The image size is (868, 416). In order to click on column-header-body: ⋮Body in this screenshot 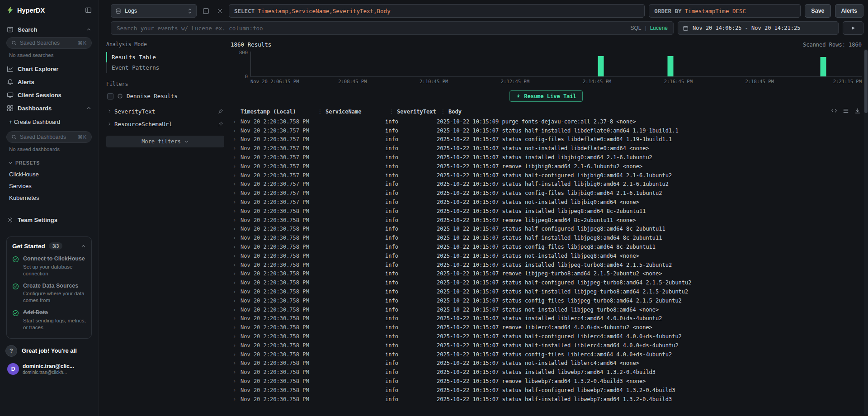, I will do `click(651, 112)`.